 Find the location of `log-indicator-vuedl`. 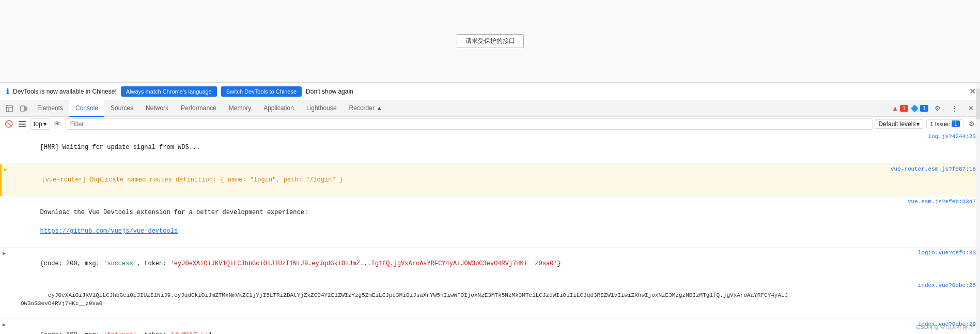

log-indicator-vuedl is located at coordinates (4, 199).